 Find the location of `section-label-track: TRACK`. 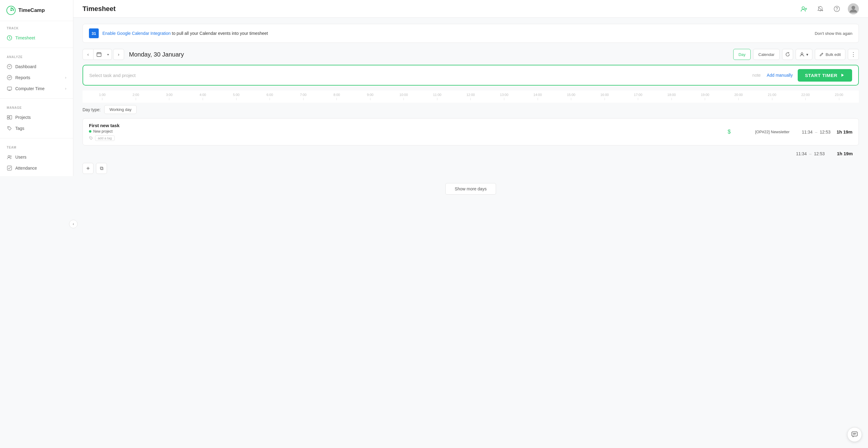

section-label-track: TRACK is located at coordinates (36, 30).